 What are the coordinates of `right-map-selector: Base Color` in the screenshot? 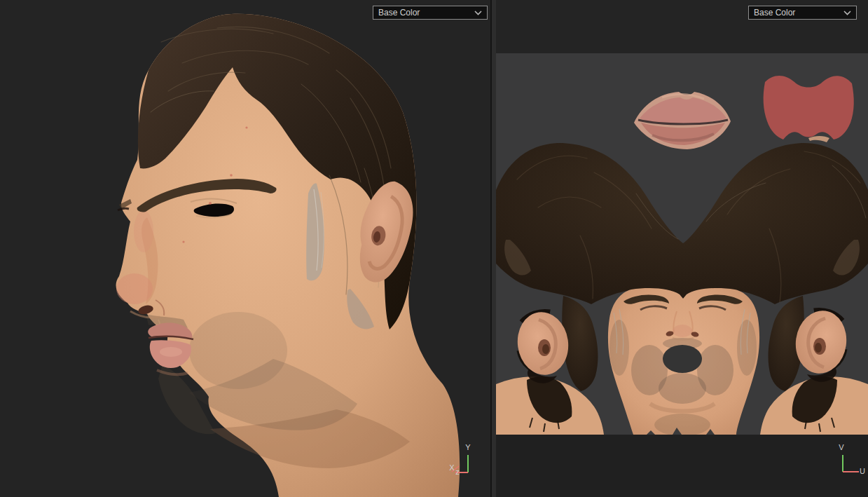 It's located at (803, 13).